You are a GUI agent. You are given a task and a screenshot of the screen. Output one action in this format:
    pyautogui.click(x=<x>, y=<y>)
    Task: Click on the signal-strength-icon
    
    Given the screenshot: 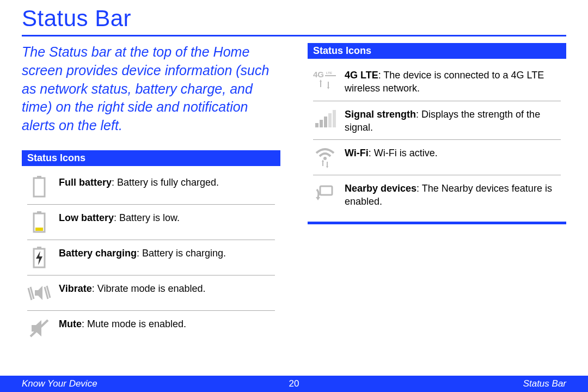 What is the action you would take?
    pyautogui.click(x=325, y=119)
    